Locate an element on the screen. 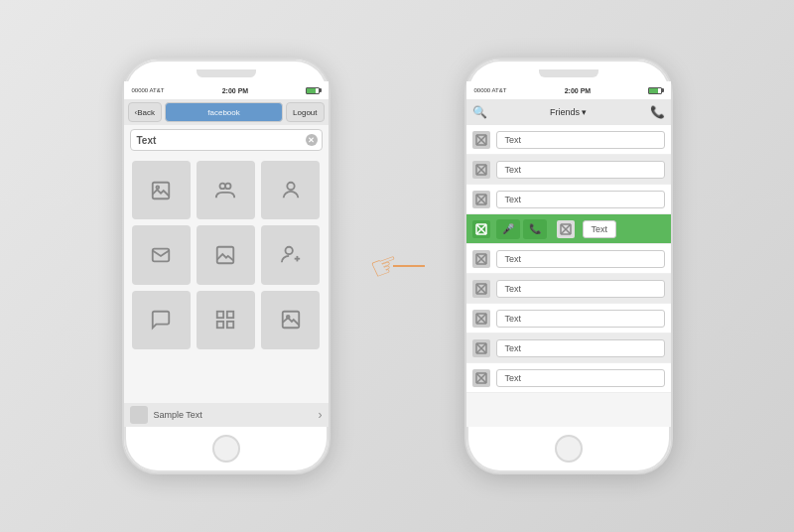 This screenshot has height=532, width=794. status-bar-left: 00000 AT&T 2:00 PM is located at coordinates (226, 90).